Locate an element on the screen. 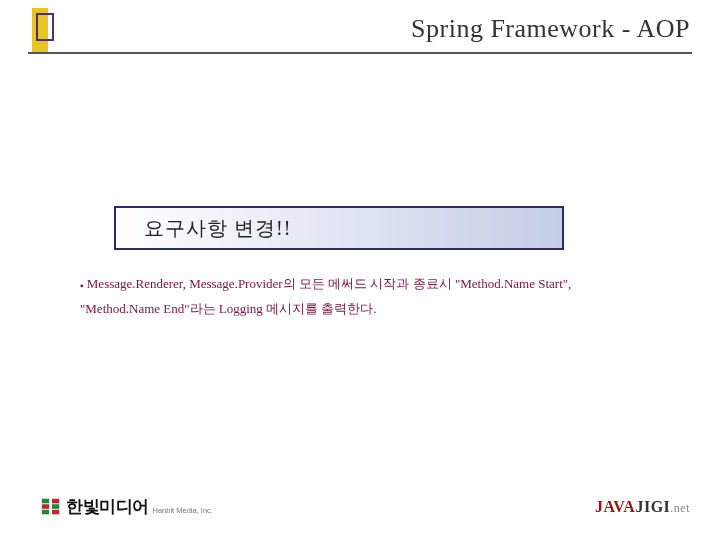 This screenshot has height=540, width=720. callout-bar: 요구사항 변경!! is located at coordinates (339, 228).